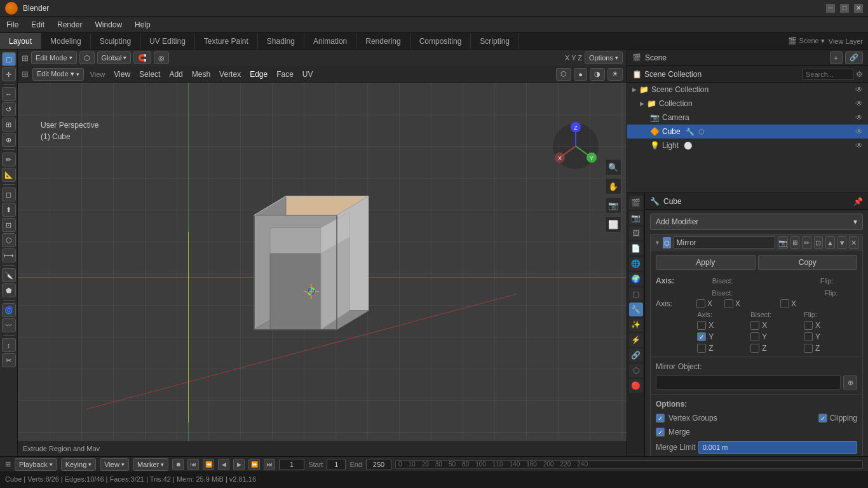  What do you see at coordinates (330, 41) in the screenshot?
I see `tab-animation: Animation` at bounding box center [330, 41].